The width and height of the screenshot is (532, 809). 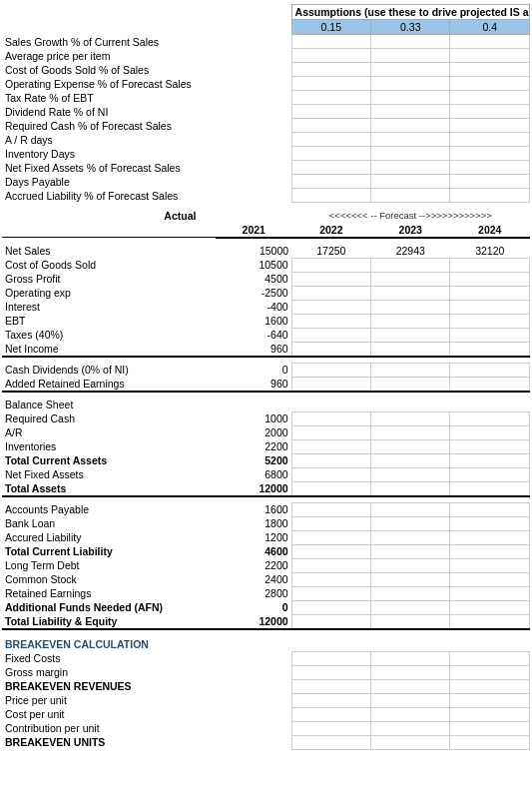 I want to click on assumption-val-3: 0.4, so click(x=490, y=28).